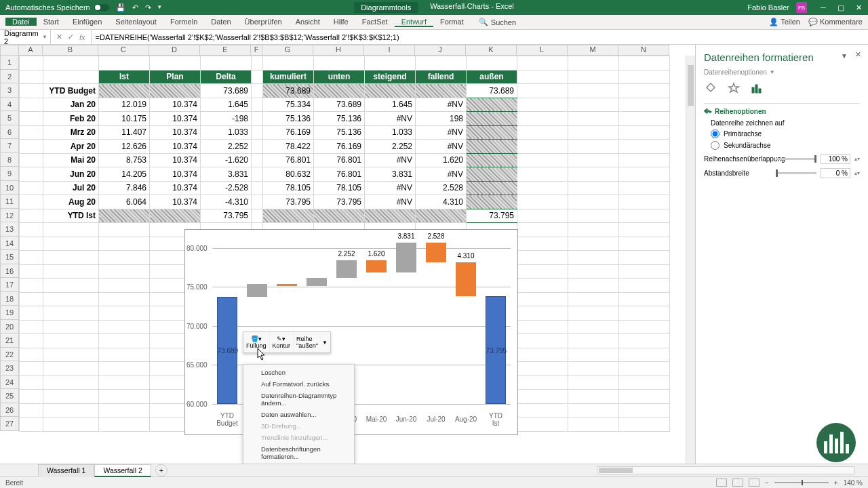  Describe the element at coordinates (9, 340) in the screenshot. I see `row-header: 21` at that location.